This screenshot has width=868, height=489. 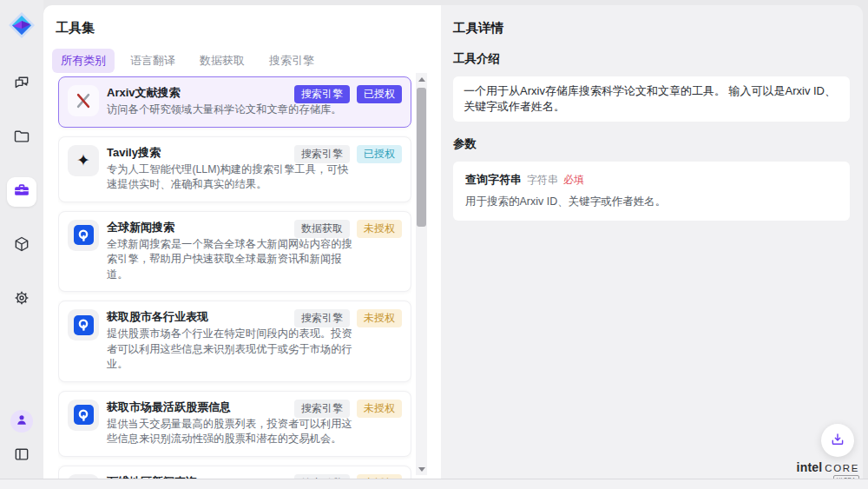 What do you see at coordinates (22, 138) in the screenshot?
I see `folder-icon` at bounding box center [22, 138].